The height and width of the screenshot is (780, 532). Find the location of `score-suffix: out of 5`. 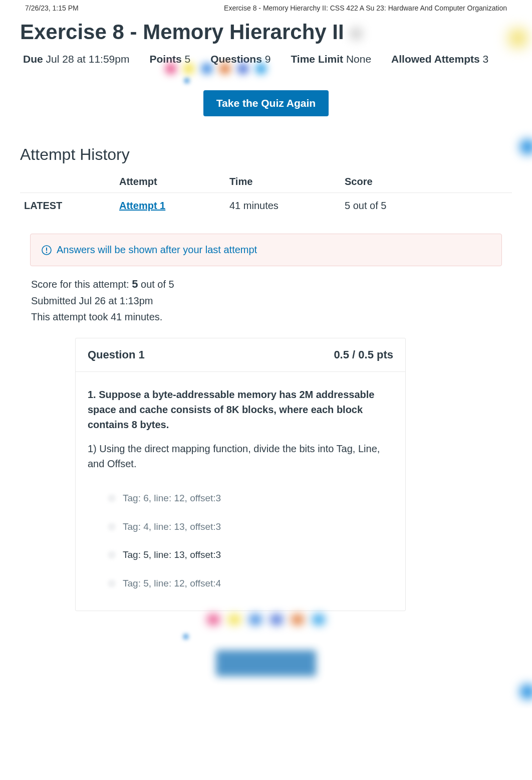

score-suffix: out of 5 is located at coordinates (156, 284).